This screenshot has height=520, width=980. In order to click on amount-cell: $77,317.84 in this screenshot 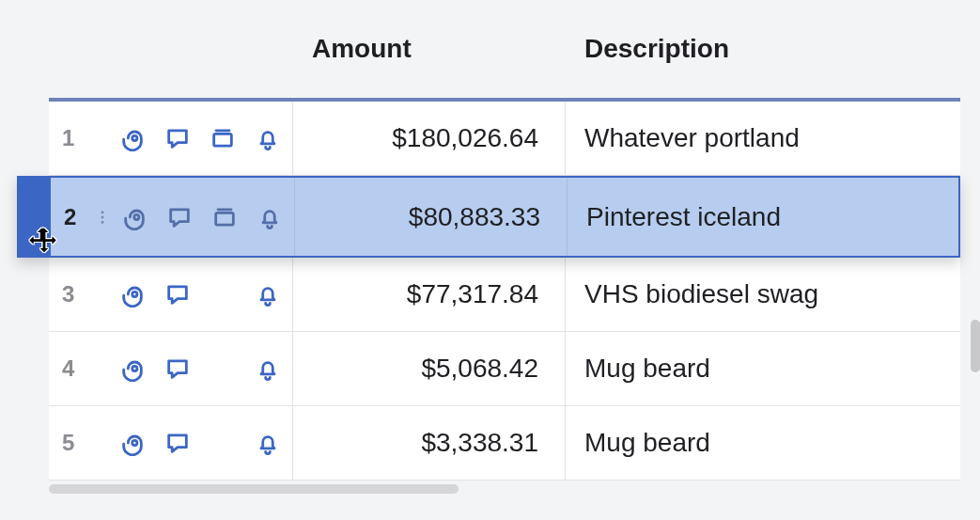, I will do `click(429, 294)`.